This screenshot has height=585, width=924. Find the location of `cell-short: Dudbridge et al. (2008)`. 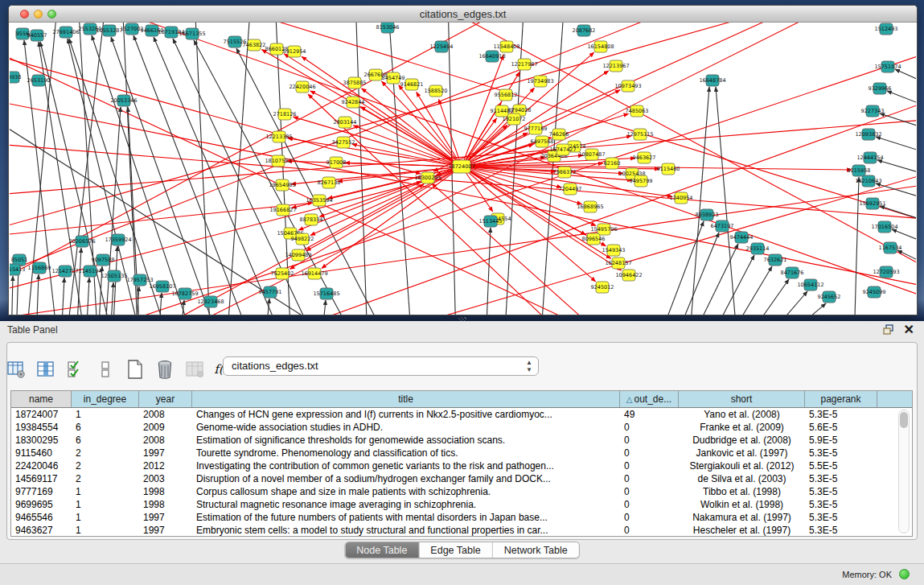

cell-short: Dudbridge et al. (2008) is located at coordinates (741, 440).